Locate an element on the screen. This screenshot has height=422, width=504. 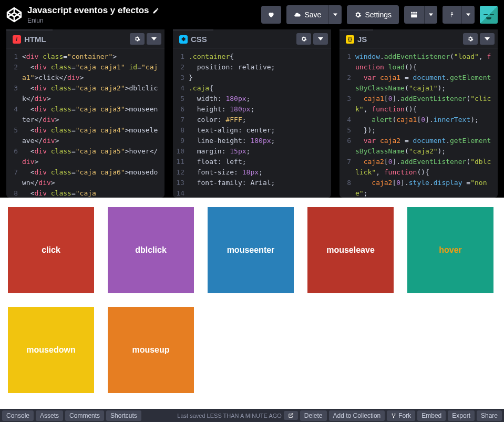
pen-title-block: Javascript eventos y efectos Eniun is located at coordinates (142, 15).